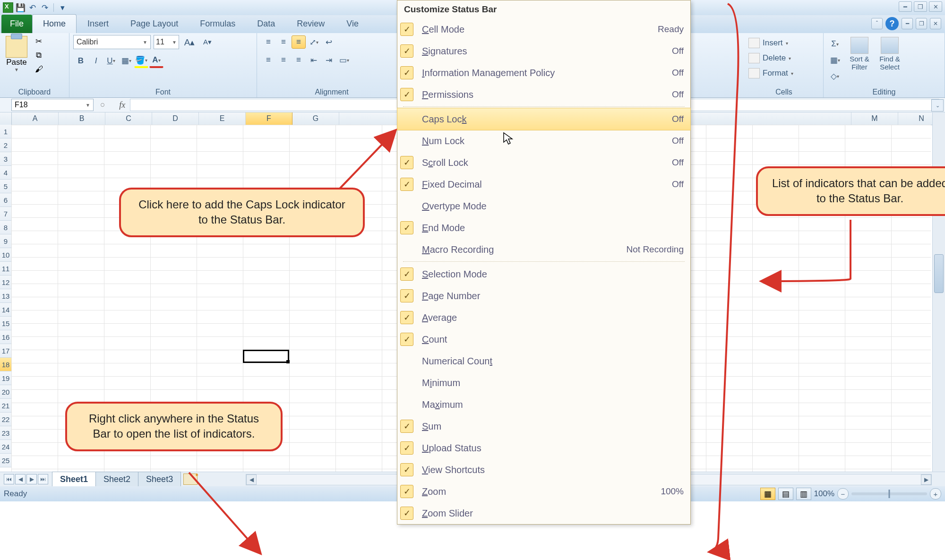 The width and height of the screenshot is (945, 560). Describe the element at coordinates (859, 54) in the screenshot. I see `sort-filter-button: Sort & Filter` at that location.